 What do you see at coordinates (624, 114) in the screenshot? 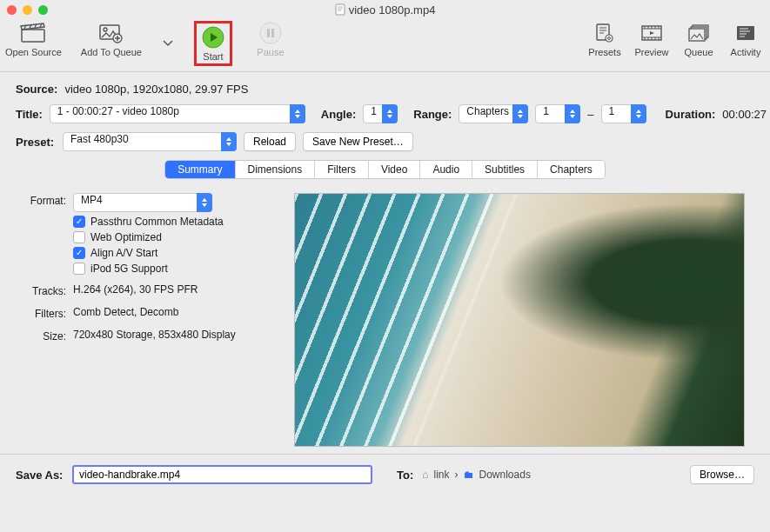
I see `range-to-value: 1` at bounding box center [624, 114].